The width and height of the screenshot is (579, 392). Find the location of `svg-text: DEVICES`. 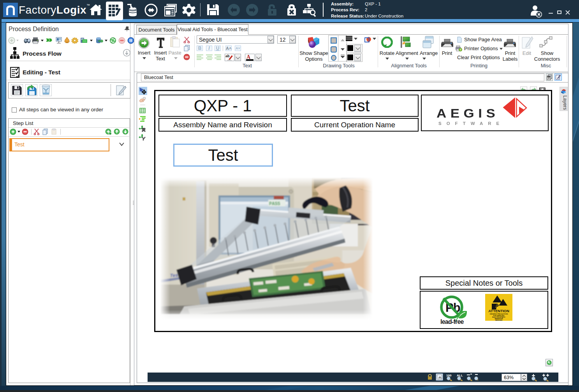

svg-text: DEVICES is located at coordinates (499, 320).